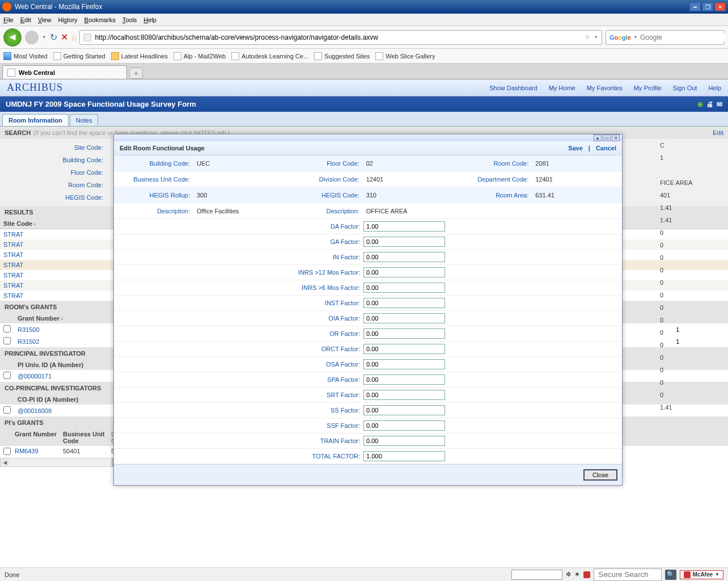 This screenshot has height=581, width=728. Describe the element at coordinates (708, 7) in the screenshot. I see `maximize-button: ❐` at that location.